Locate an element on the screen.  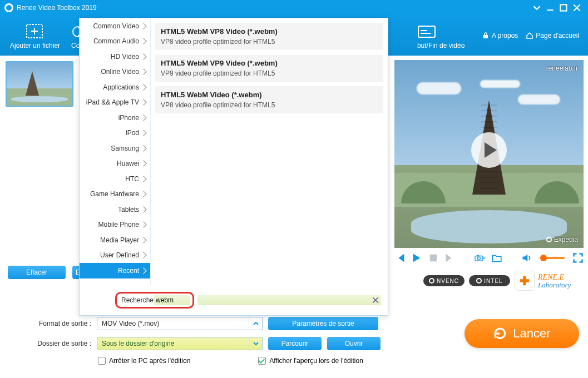
format-result-subtitle: VP9 video profile optimized for HTML5 is located at coordinates (269, 73).